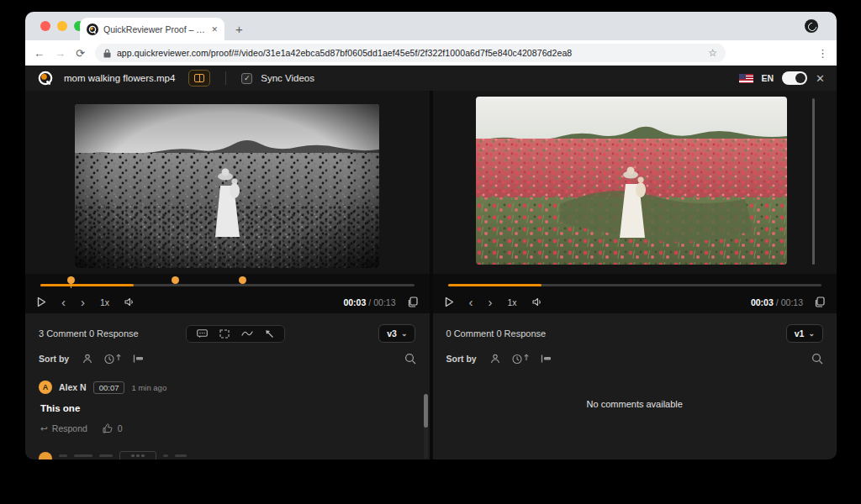 Image resolution: width=861 pixels, height=504 pixels. I want to click on left-timeline, so click(227, 282).